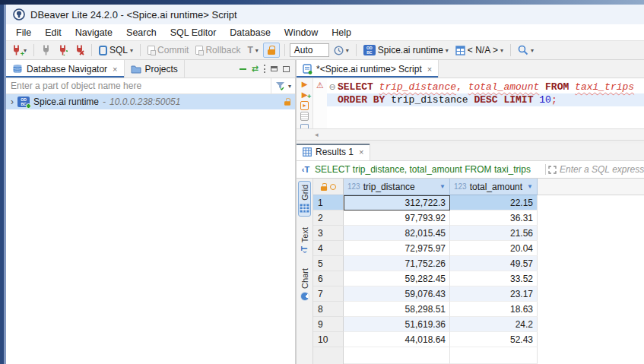 This screenshot has height=364, width=644. What do you see at coordinates (305, 95) in the screenshot?
I see `execute-new-tab-button: ▶+` at bounding box center [305, 95].